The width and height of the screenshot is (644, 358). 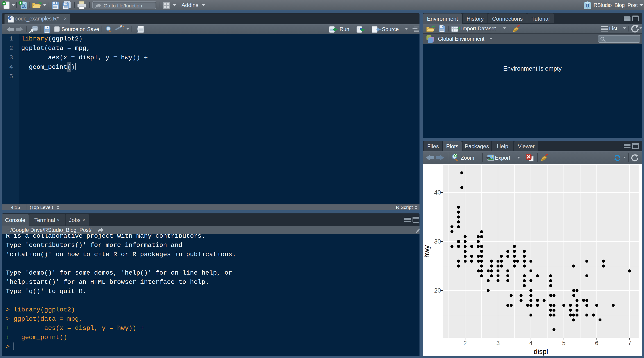 What do you see at coordinates (427, 251) in the screenshot?
I see `svg-text: hwy` at bounding box center [427, 251].